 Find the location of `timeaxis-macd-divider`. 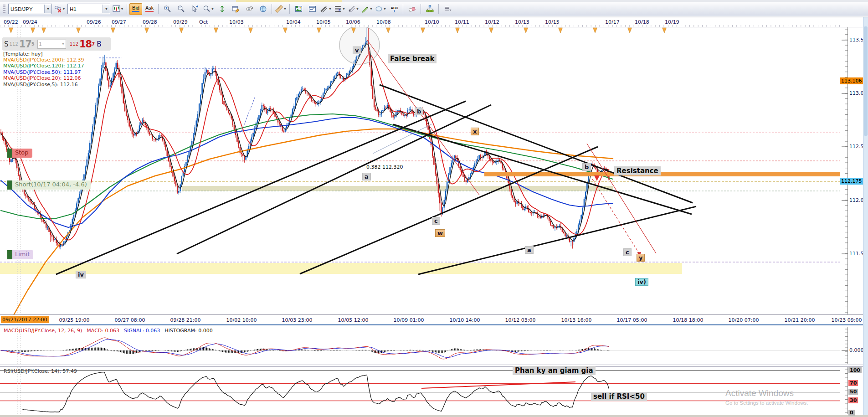

timeaxis-macd-divider is located at coordinates (434, 324).